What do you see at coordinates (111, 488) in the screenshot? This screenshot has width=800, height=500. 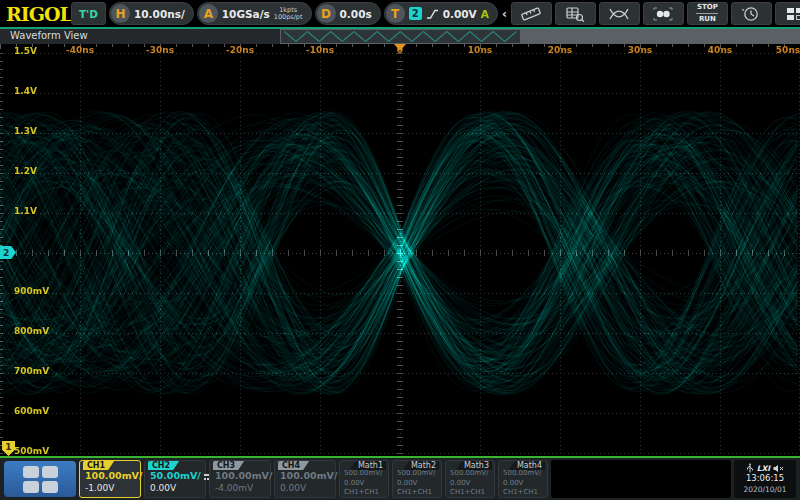 I see `ch1-offset: -1.00V` at bounding box center [111, 488].